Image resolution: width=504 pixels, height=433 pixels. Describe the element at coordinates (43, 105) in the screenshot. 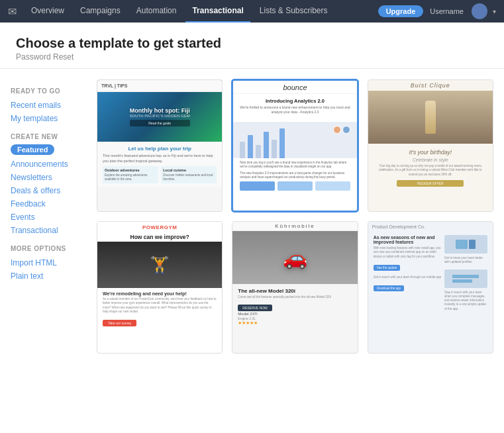

I see `sidebar-item-recent-emails: Recent emails` at that location.